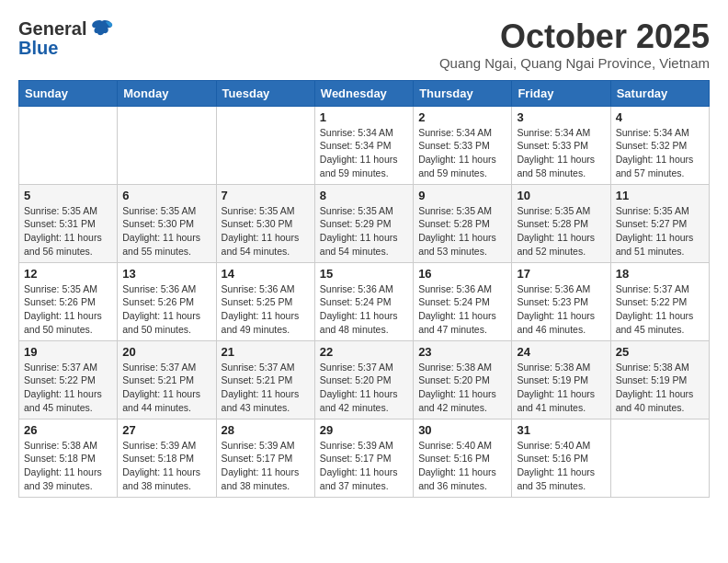 This screenshot has width=728, height=563. Describe the element at coordinates (266, 309) in the screenshot. I see `day-info: Sunrise: 5:36 AM Sunset: 5:25 PM Dayligh…` at that location.